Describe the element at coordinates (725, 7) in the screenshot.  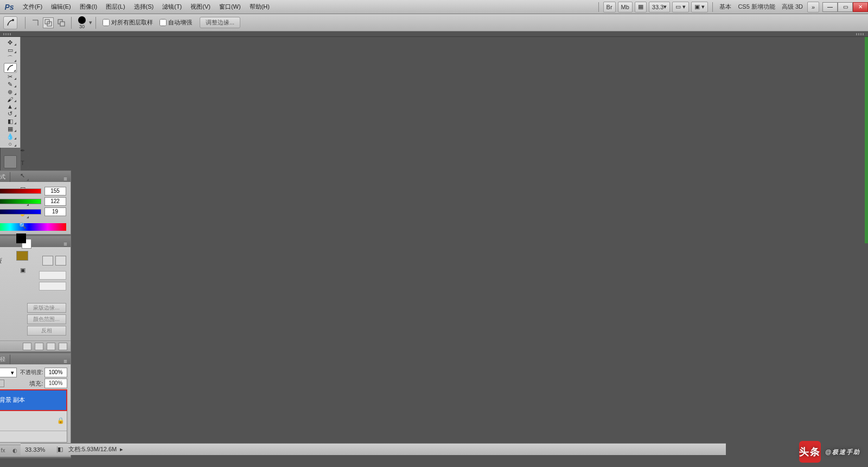
I see `workspace-basic: 基本` at that location.